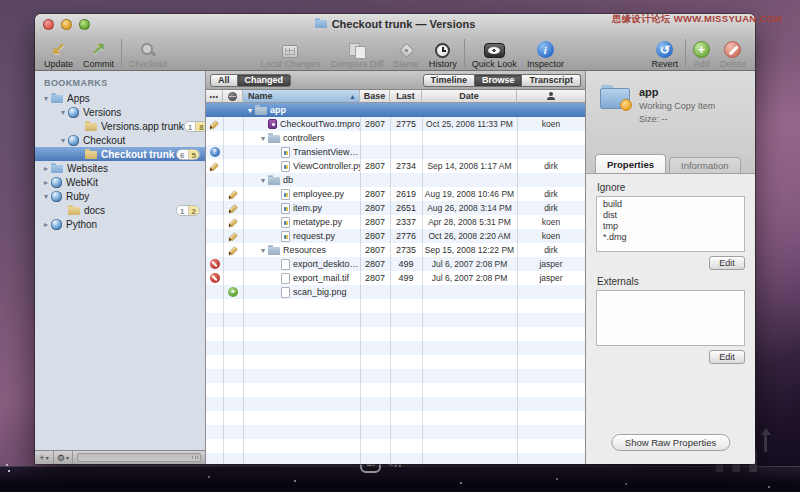  What do you see at coordinates (120, 168) in the screenshot?
I see `sidebar-item-websites: ▸Websites` at bounding box center [120, 168].